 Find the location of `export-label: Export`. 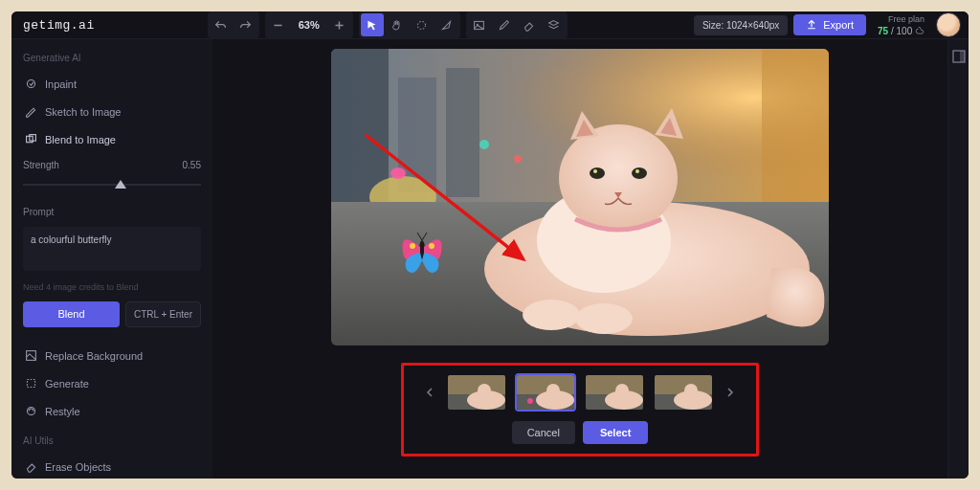

export-label: Export is located at coordinates (838, 25).